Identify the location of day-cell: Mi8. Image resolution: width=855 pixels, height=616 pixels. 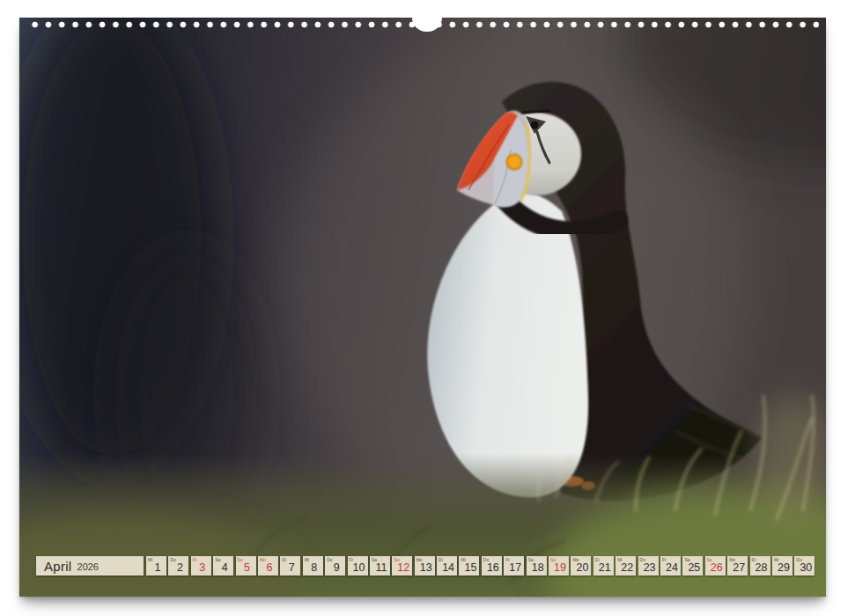
(313, 566).